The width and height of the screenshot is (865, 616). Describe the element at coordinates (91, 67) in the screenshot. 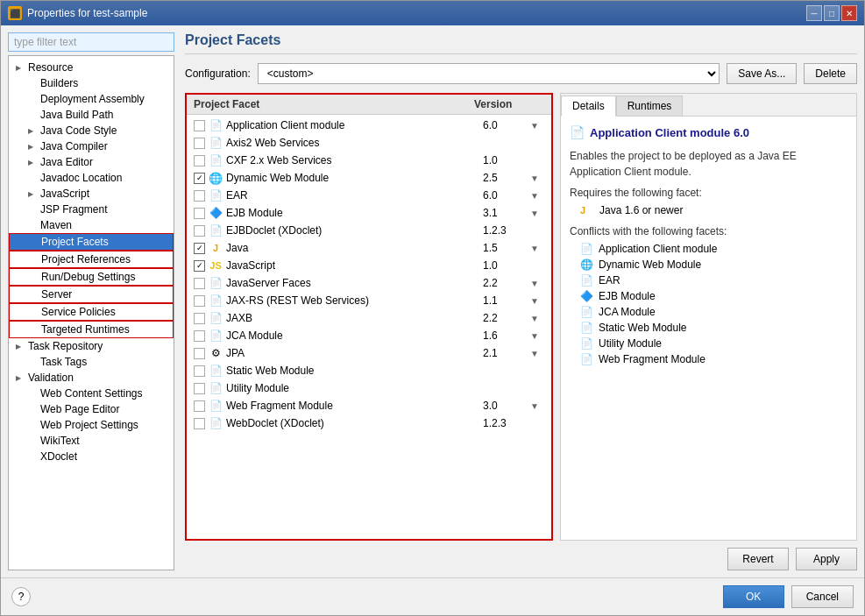

I see `sidebar-item-resource: ▶ Resource` at that location.